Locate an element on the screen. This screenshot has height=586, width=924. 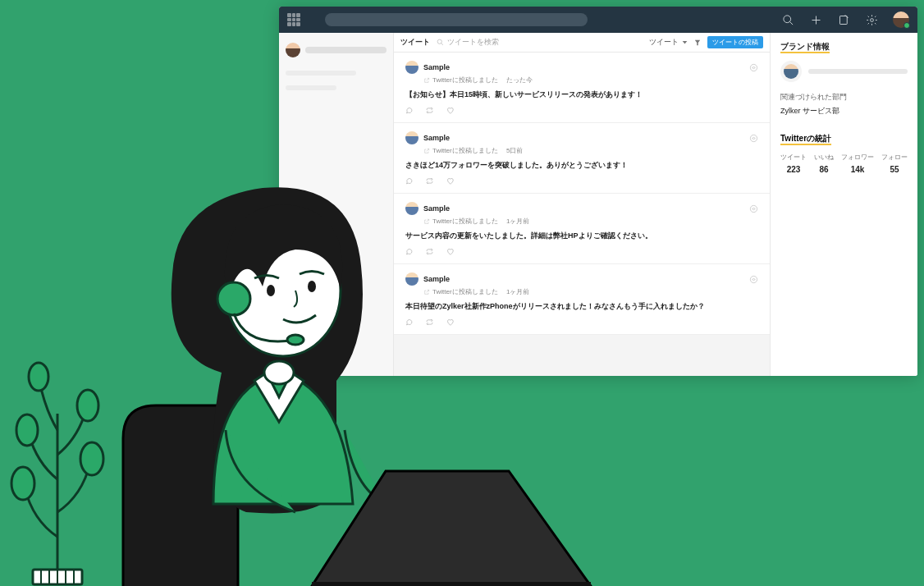
stat-following: フォロー55 is located at coordinates (894, 163).